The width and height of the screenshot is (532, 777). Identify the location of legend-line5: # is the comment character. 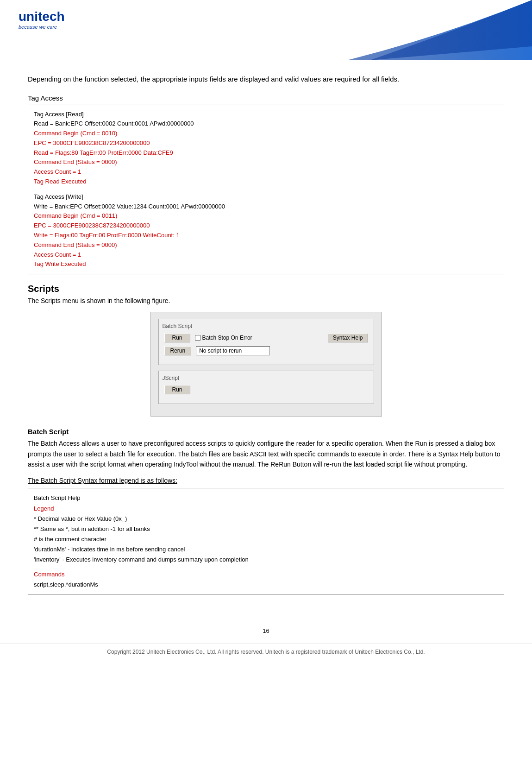
(266, 539).